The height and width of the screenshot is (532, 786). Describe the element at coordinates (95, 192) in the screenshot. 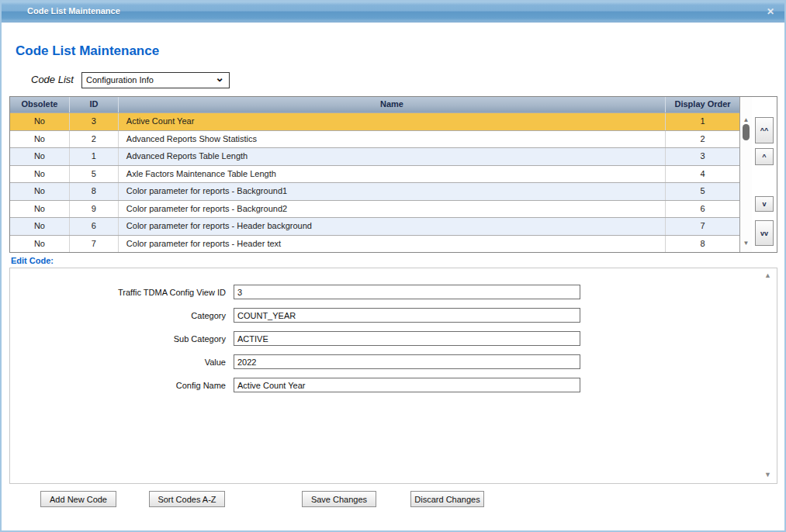

I see `cell-id: 8` at that location.